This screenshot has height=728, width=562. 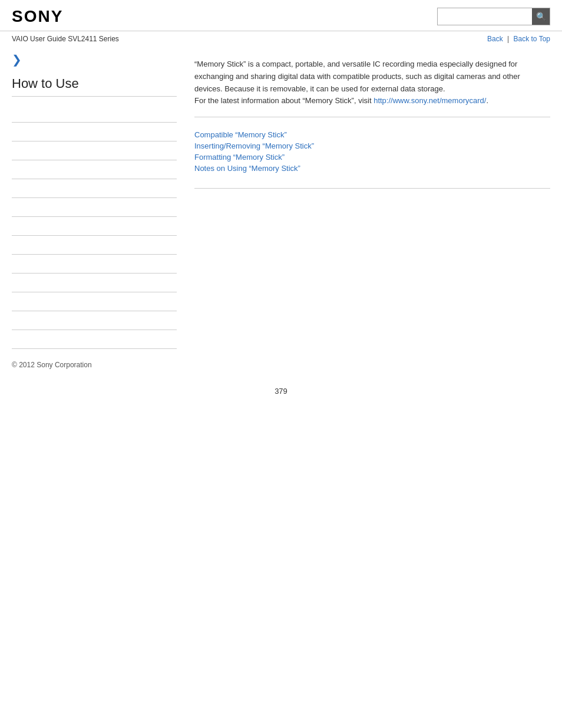 What do you see at coordinates (430, 100) in the screenshot?
I see `memory-stick-link: http://www.sony.net/memorycard/` at bounding box center [430, 100].